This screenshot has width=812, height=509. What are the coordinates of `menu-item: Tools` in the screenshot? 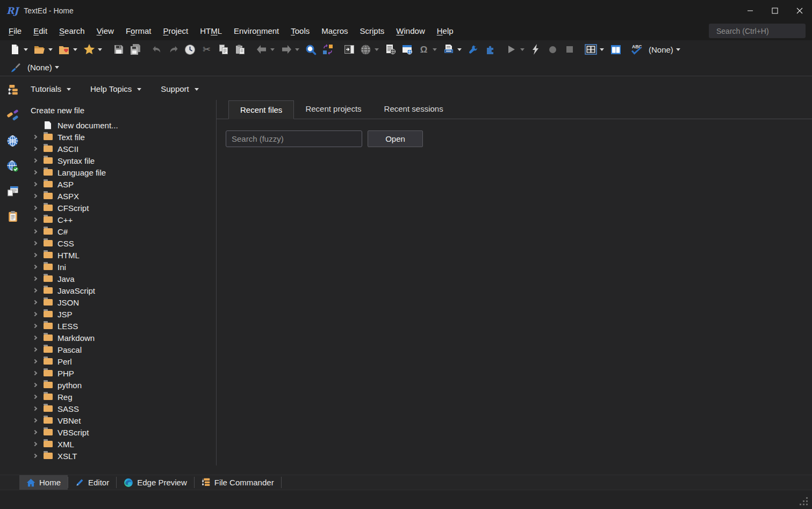 It's located at (300, 31).